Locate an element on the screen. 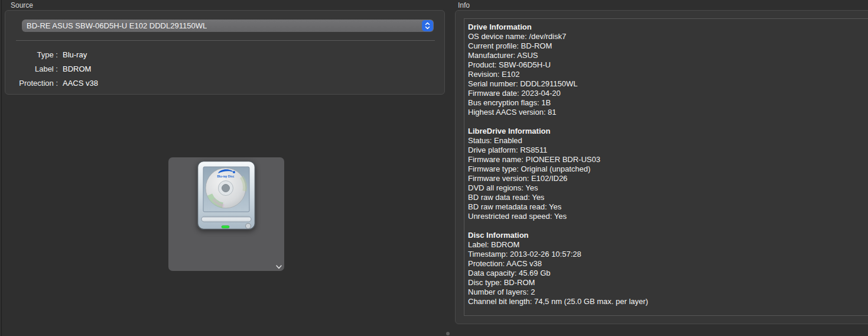 The image size is (868, 336). chevron-down-icon is located at coordinates (279, 267).